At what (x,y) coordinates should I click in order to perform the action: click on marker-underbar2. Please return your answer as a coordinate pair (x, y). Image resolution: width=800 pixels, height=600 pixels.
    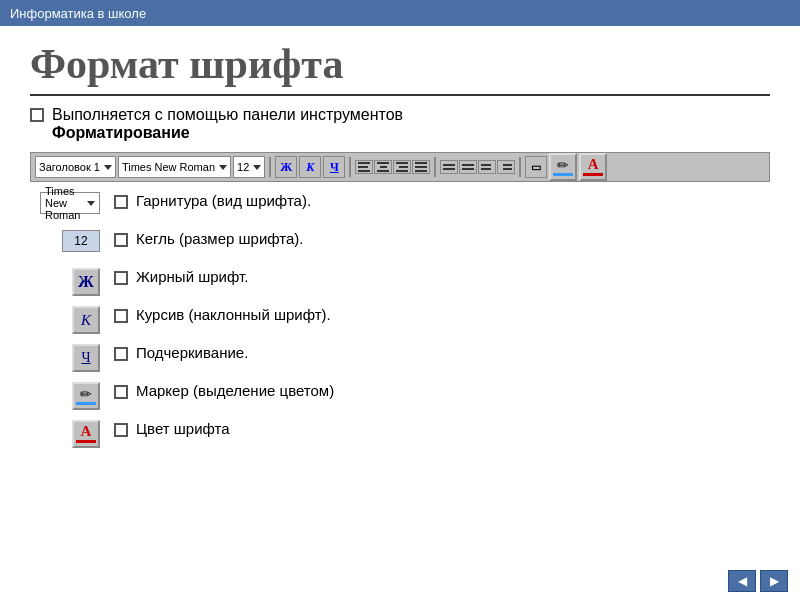
    Looking at the image, I should click on (86, 404).